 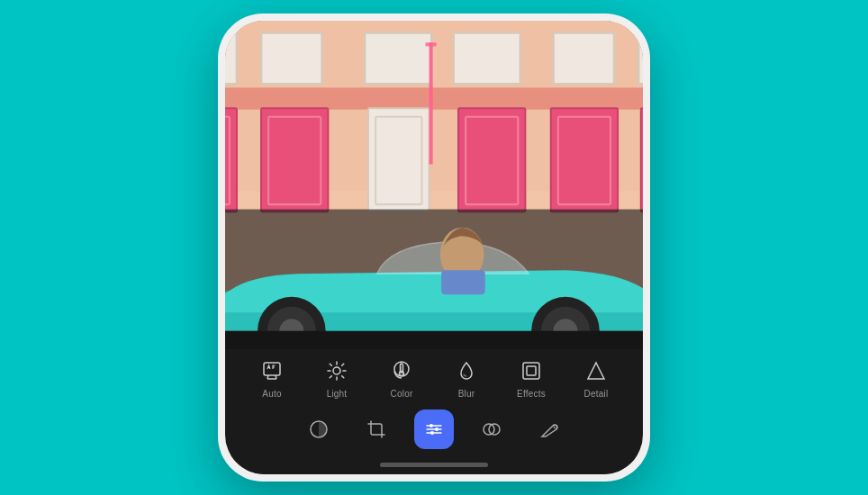 What do you see at coordinates (434, 464) in the screenshot?
I see `home-indicator` at bounding box center [434, 464].